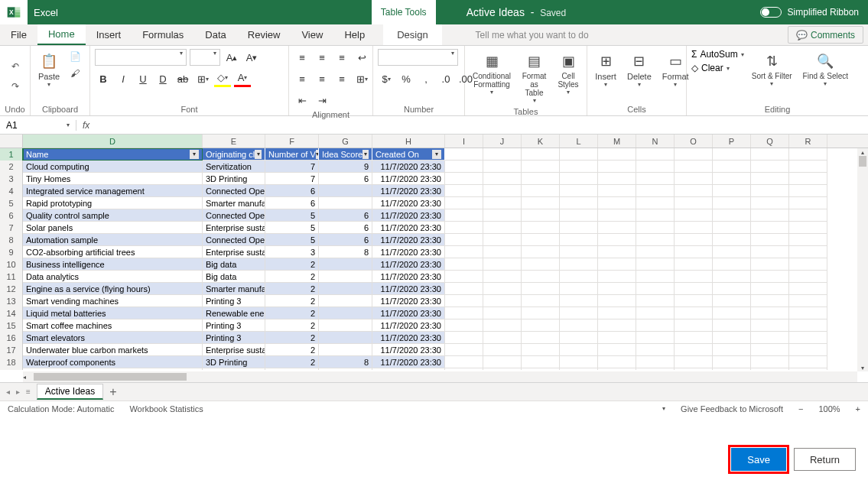  What do you see at coordinates (234, 191) in the screenshot?
I see `cell-orig: Connected Oper` at bounding box center [234, 191].